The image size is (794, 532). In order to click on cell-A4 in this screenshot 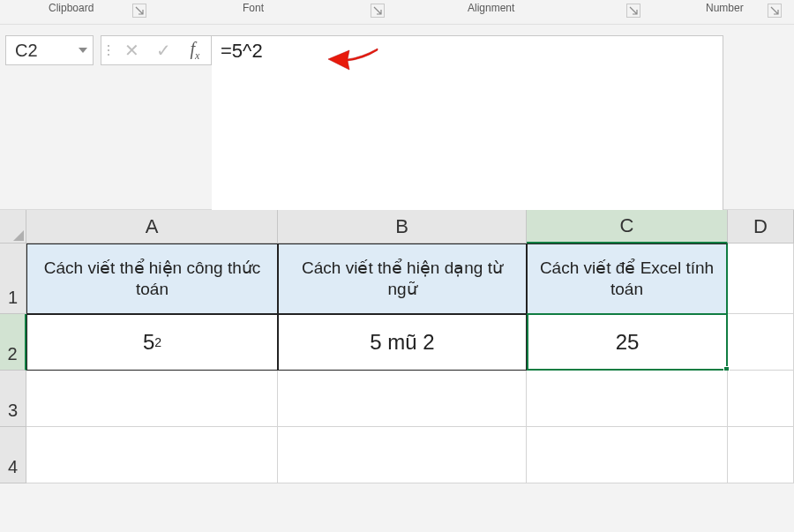, I will do `click(152, 455)`.